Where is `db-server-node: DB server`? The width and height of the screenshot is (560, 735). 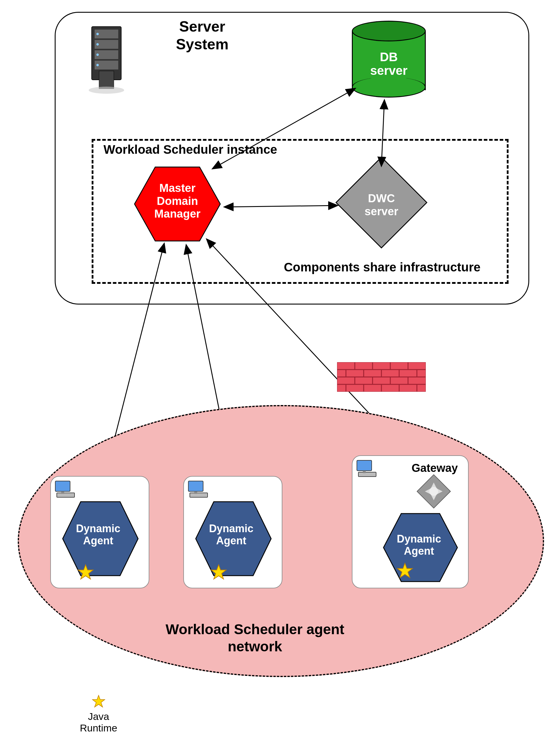
db-server-node: DB server is located at coordinates (389, 59).